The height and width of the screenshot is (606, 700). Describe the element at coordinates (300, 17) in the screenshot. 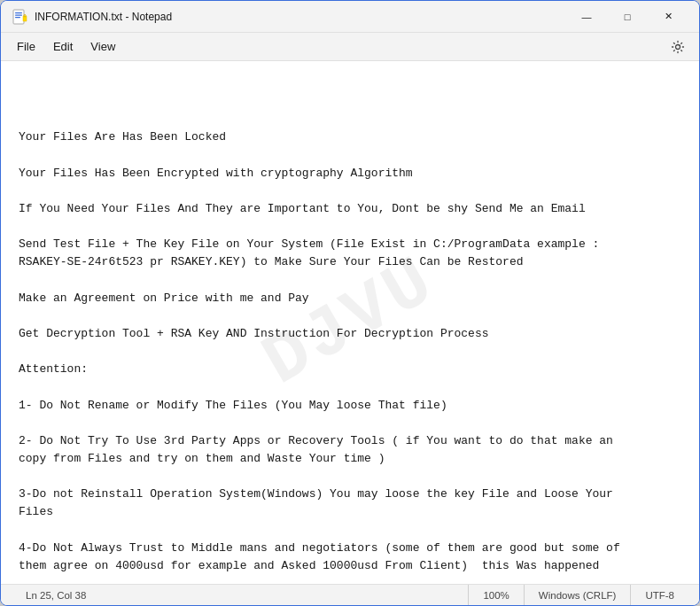

I see `window-title: INFORMATION.txt - Notepad` at that location.